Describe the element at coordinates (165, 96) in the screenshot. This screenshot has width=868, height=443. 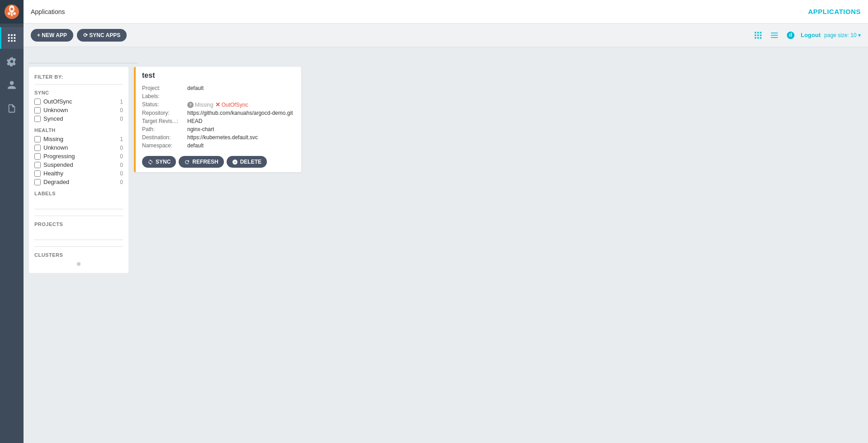
I see `field-label-labels: Labels:` at that location.